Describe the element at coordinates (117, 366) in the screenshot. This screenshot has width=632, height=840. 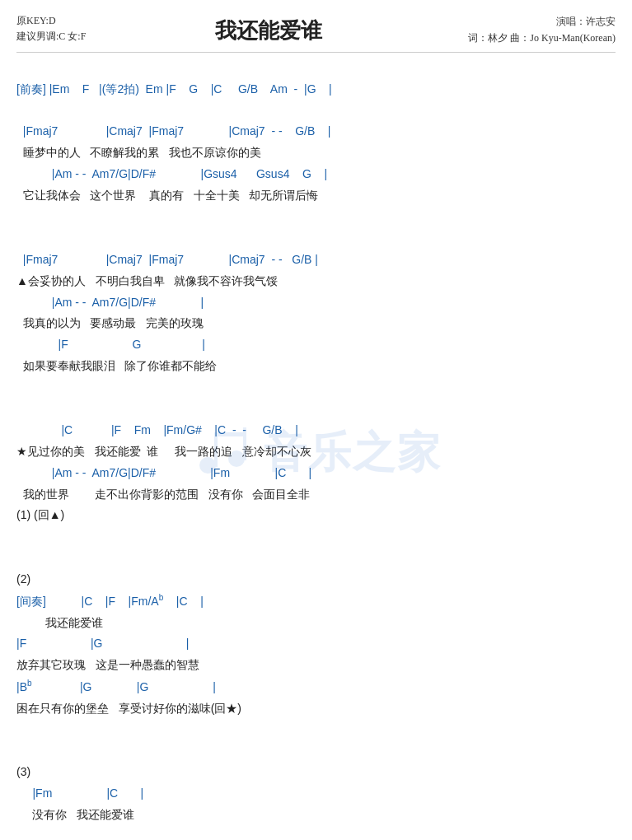
I see `verse2-lyrics3: 如果要奉献我眼泪 除了你谁都不能给` at that location.